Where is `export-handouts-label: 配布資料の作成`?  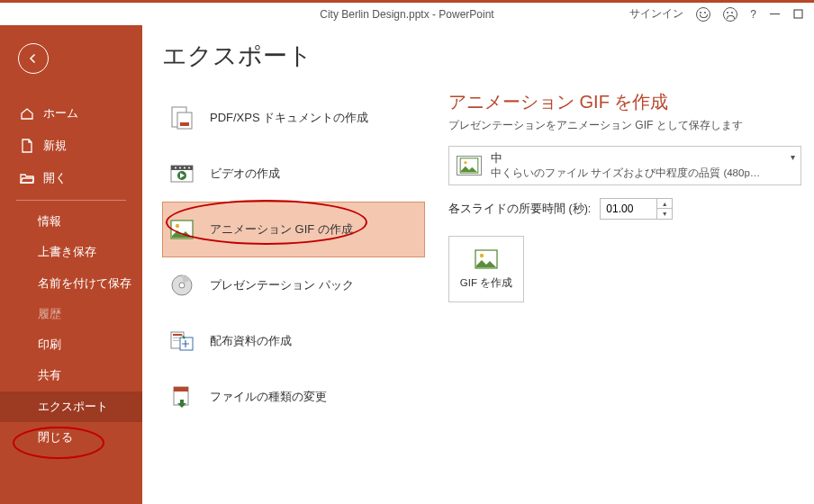
export-handouts-label: 配布資料の作成 is located at coordinates (250, 341).